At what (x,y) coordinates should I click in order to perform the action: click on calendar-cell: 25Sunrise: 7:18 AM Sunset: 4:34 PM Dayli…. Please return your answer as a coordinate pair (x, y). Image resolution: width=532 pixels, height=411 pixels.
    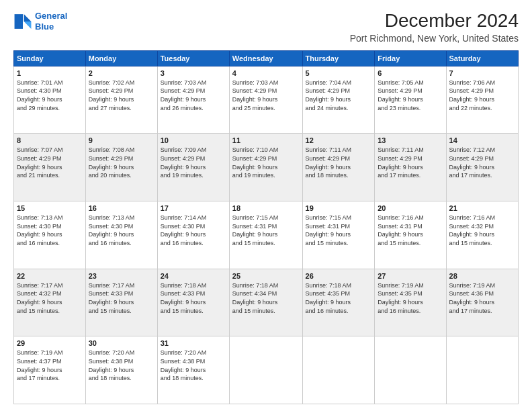
    Looking at the image, I should click on (266, 302).